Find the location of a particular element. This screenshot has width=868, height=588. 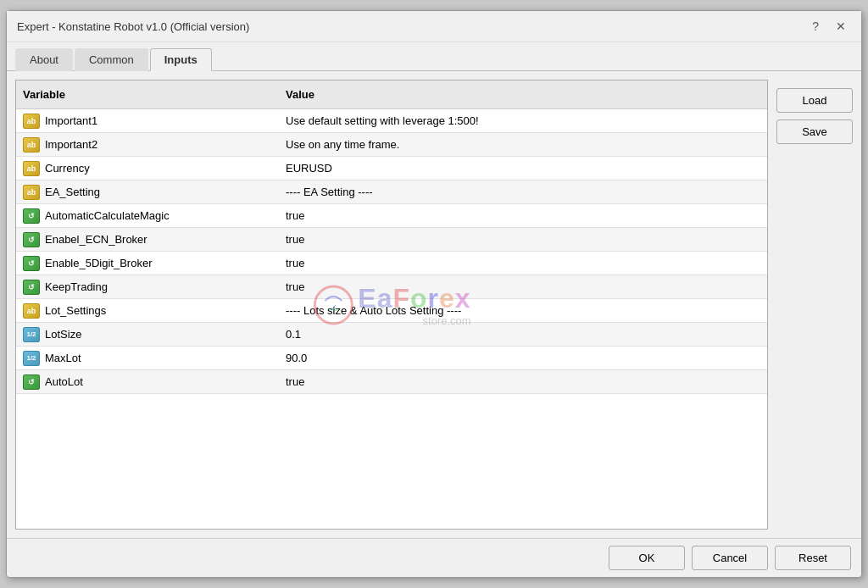

variable-name: LotSize is located at coordinates (63, 334).